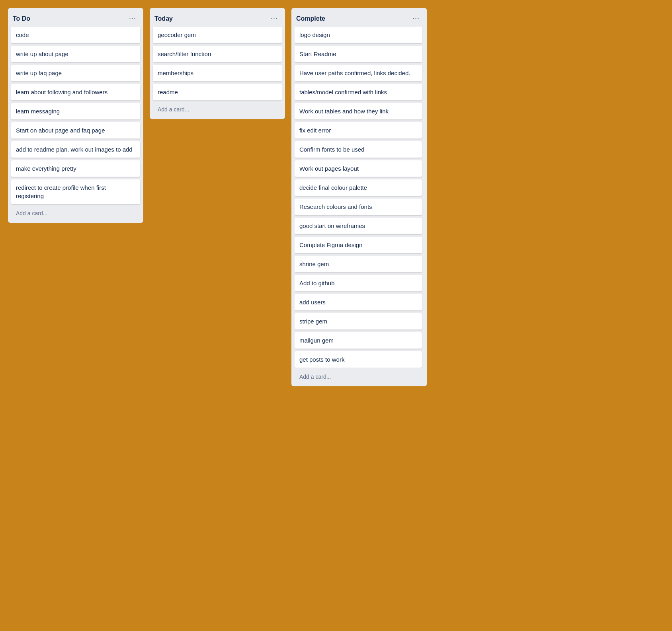  Describe the element at coordinates (358, 73) in the screenshot. I see `card-c3: Have user paths confirmed, links decided…` at that location.